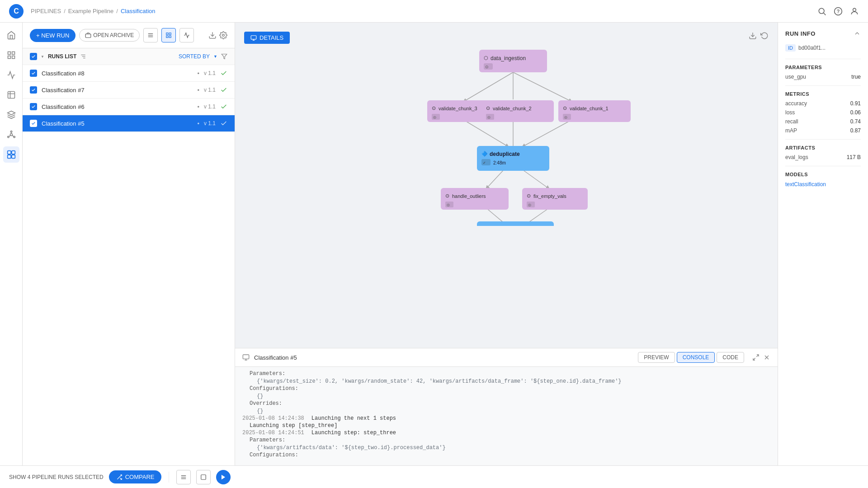 This screenshot has width=868, height=488. What do you see at coordinates (267, 38) in the screenshot?
I see `details-button: DETAILS` at bounding box center [267, 38].